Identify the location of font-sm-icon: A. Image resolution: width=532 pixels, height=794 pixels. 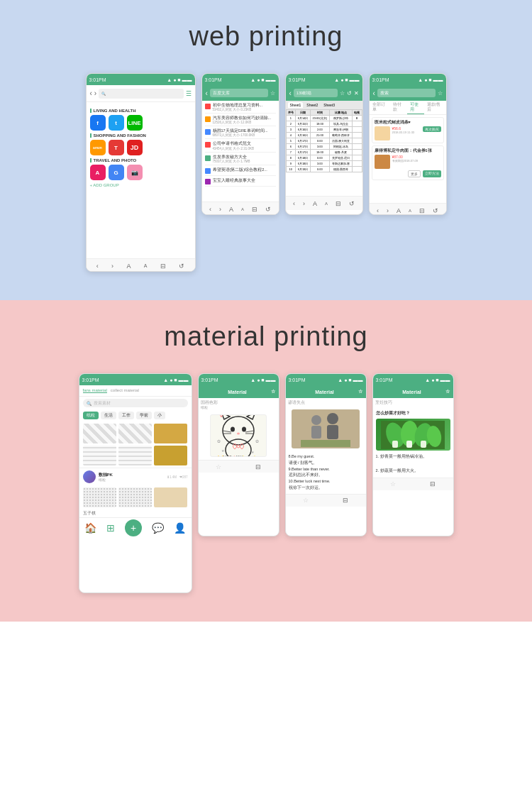
(146, 265).